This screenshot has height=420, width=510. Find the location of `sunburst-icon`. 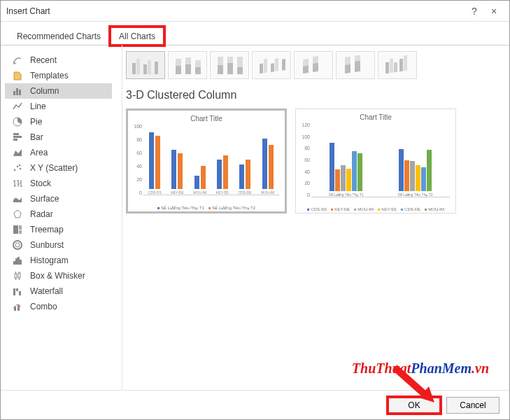

sunburst-icon is located at coordinates (17, 245).